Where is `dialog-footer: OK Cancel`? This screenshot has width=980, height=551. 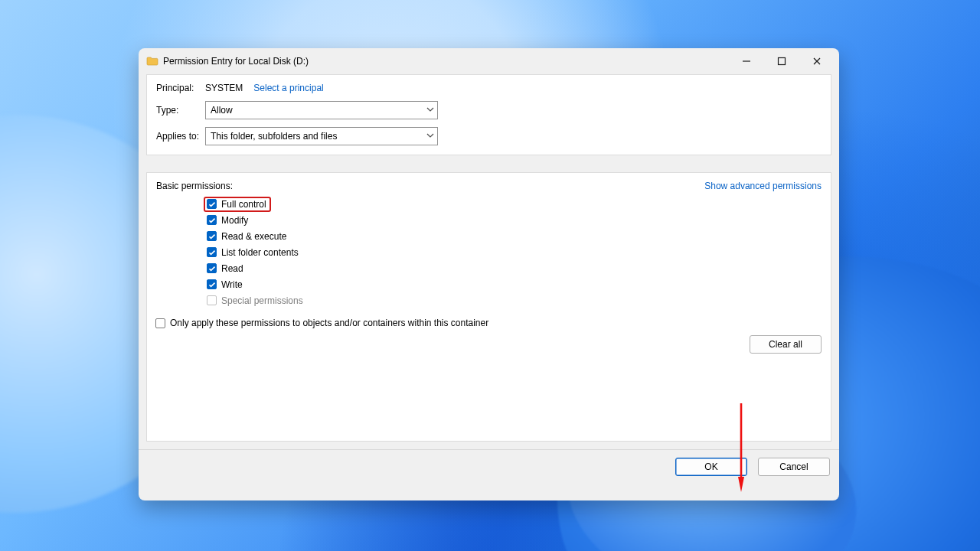
dialog-footer: OK Cancel is located at coordinates (488, 468).